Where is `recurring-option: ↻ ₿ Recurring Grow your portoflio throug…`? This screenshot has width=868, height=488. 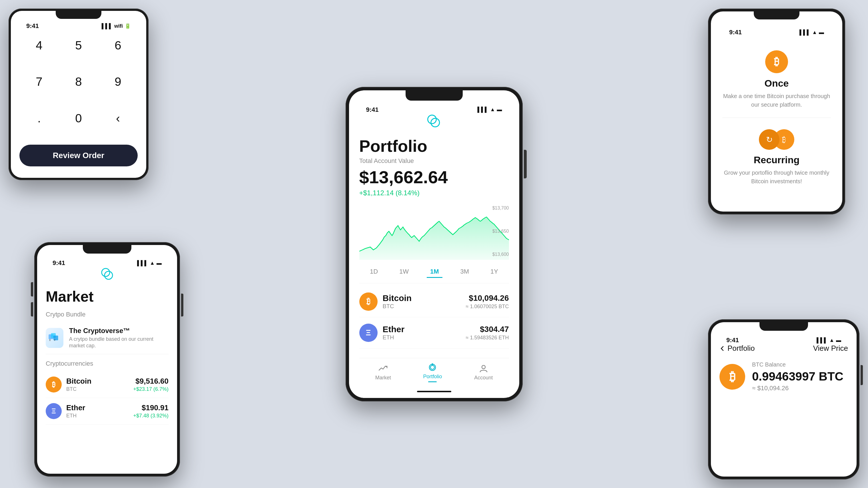
recurring-option: ↻ ₿ Recurring Grow your portoflio throug… is located at coordinates (777, 157).